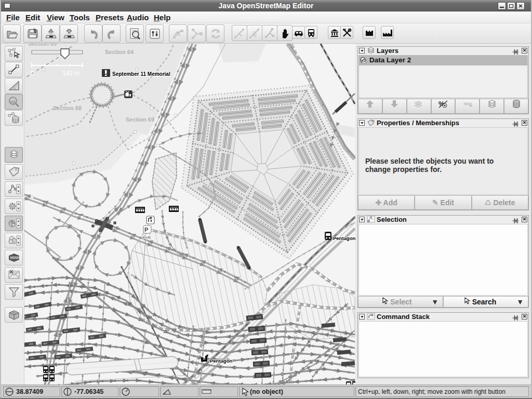 This screenshot has height=399, width=532. I want to click on svg-text: 142 m, so click(71, 73).